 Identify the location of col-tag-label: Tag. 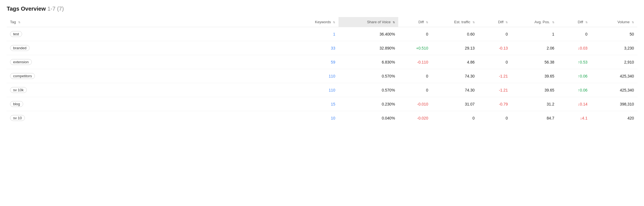
(13, 22).